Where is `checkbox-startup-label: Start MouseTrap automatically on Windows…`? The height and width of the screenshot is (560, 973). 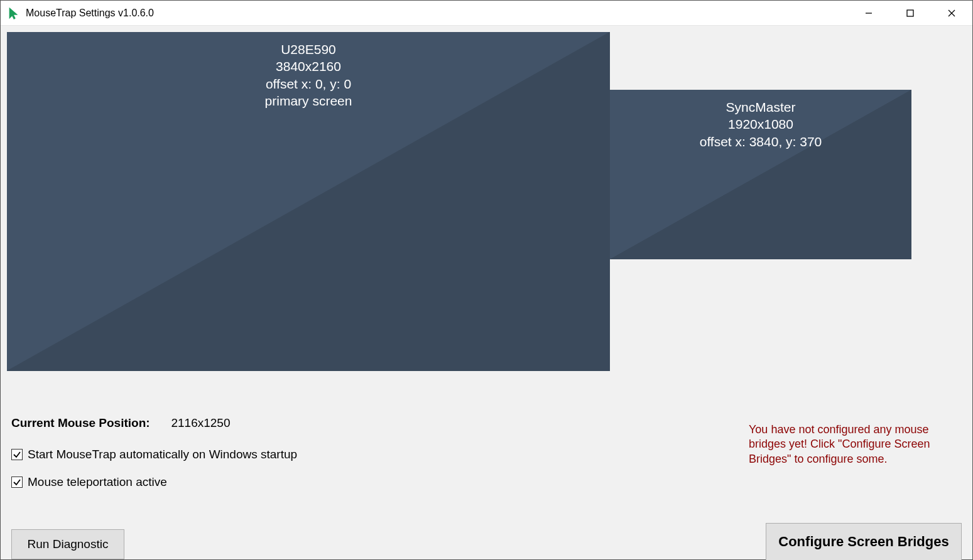 checkbox-startup-label: Start MouseTrap automatically on Windows… is located at coordinates (162, 455).